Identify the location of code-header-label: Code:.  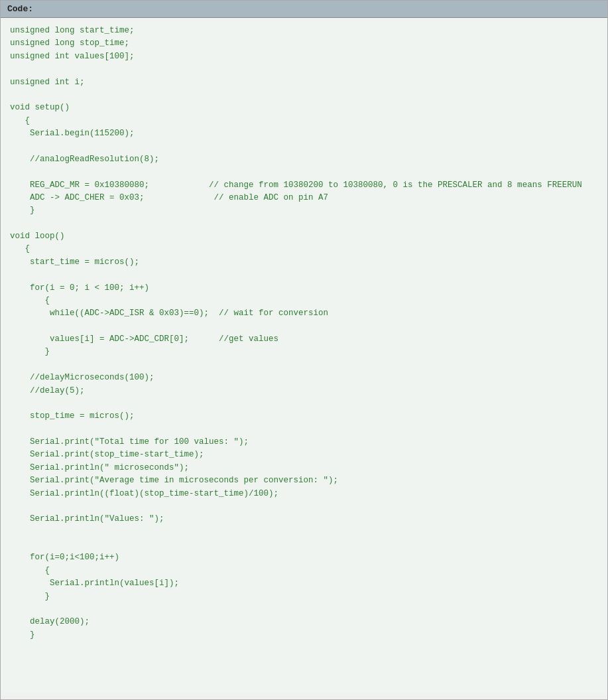
(20, 9).